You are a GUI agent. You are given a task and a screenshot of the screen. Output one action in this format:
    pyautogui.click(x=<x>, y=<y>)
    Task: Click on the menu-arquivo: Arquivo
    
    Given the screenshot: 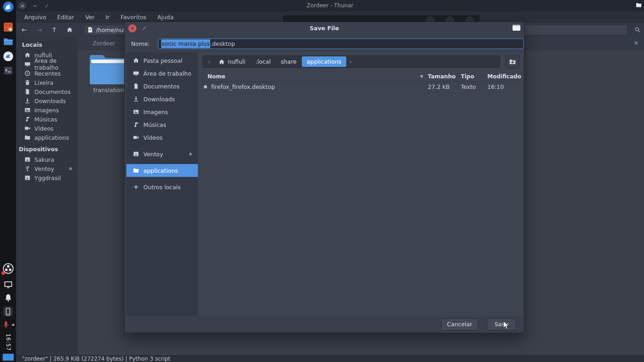 What is the action you would take?
    pyautogui.click(x=35, y=17)
    